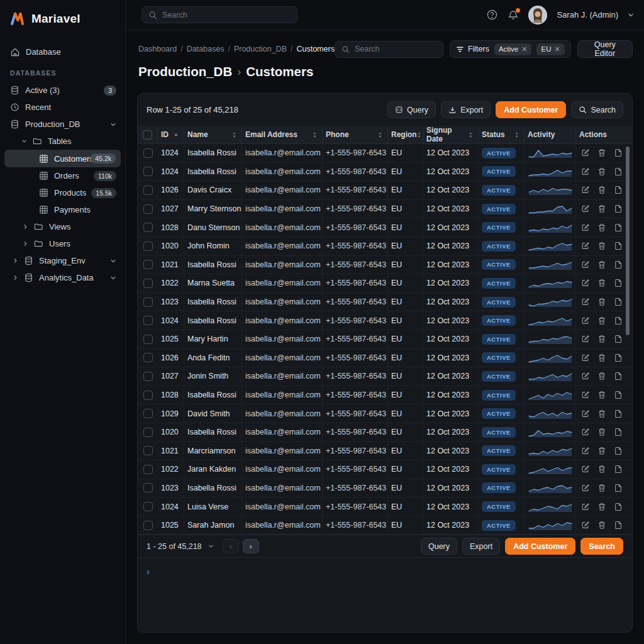 The height and width of the screenshot is (644, 644). I want to click on export-button-bottom: Export, so click(481, 546).